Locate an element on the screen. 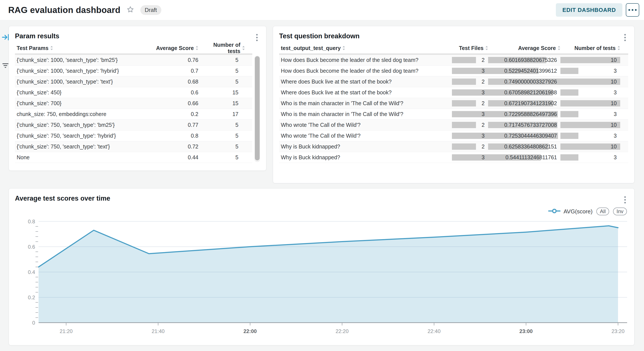 The height and width of the screenshot is (351, 644). score-cell: 0.8 is located at coordinates (171, 136).